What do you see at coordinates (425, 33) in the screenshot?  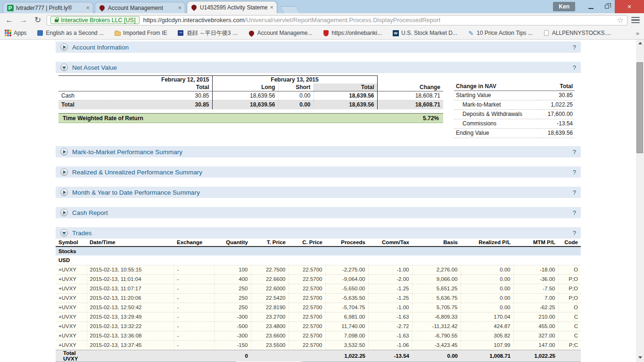 I see `bookmark-item-7: WU.S. Stock Market D...` at bounding box center [425, 33].